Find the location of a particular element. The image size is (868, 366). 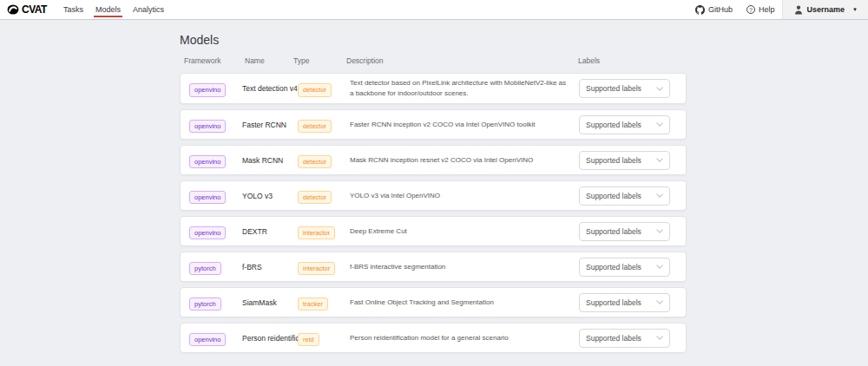

nav-item-label: Analytics is located at coordinates (148, 10).